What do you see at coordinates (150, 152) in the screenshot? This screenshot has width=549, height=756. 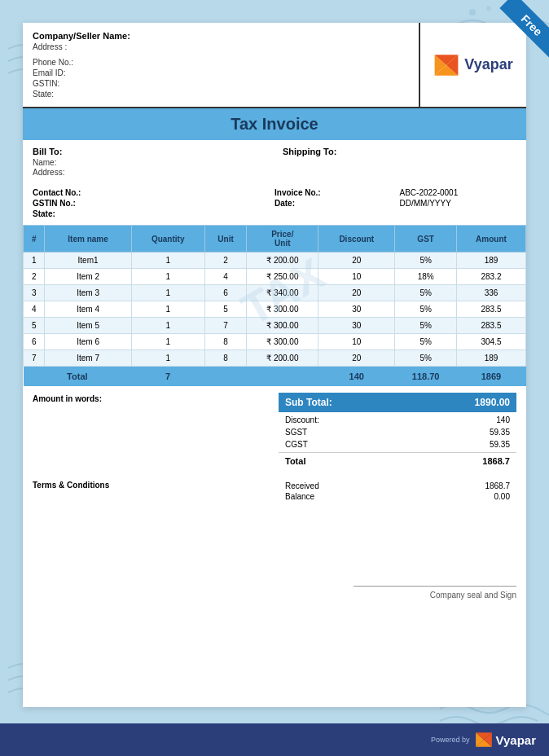 I see `bill-to-label: Bill To:` at bounding box center [150, 152].